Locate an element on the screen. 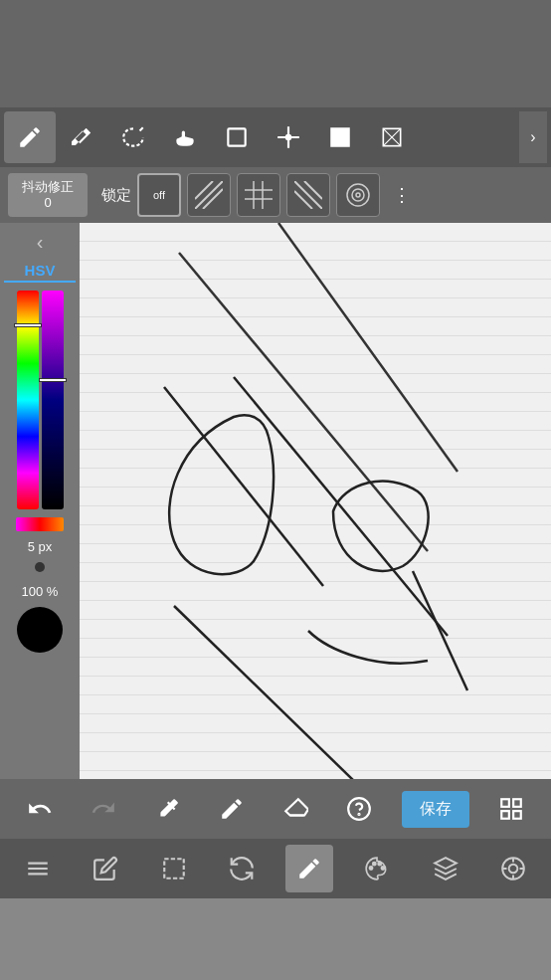  eraser-action-icon is located at coordinates (295, 809).